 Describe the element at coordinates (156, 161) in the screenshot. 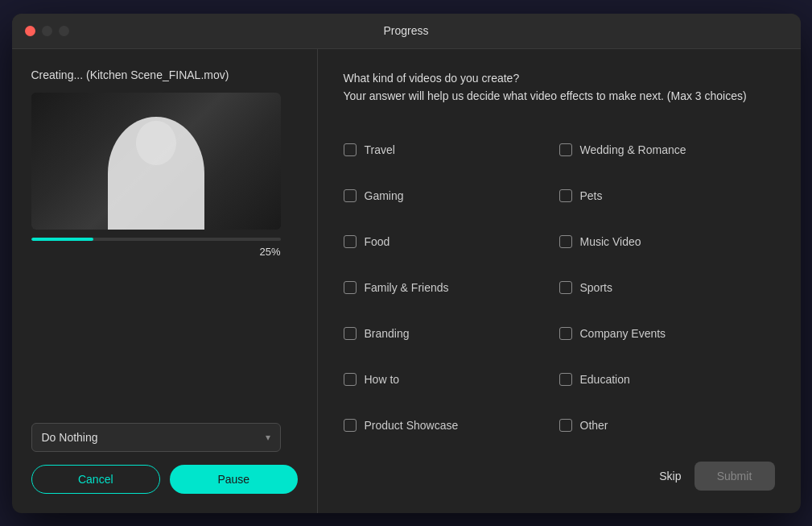

I see `video-scene` at that location.